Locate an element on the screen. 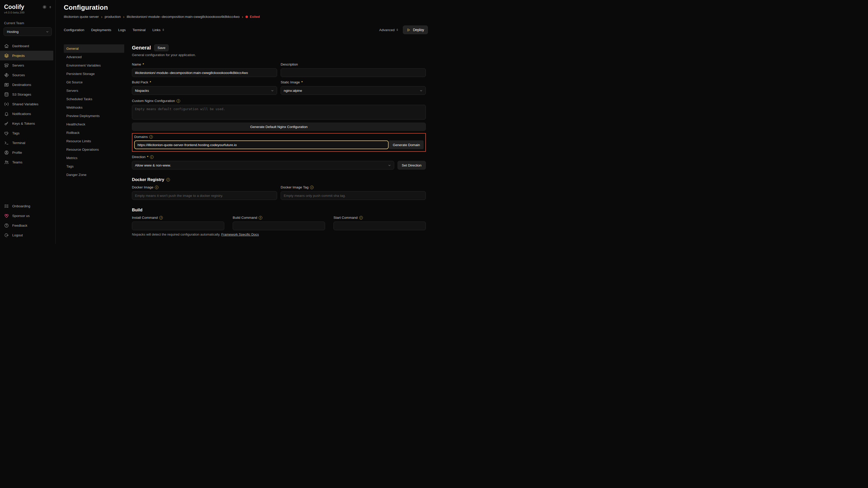  generate-domain-button: Generate Domain is located at coordinates (406, 145).